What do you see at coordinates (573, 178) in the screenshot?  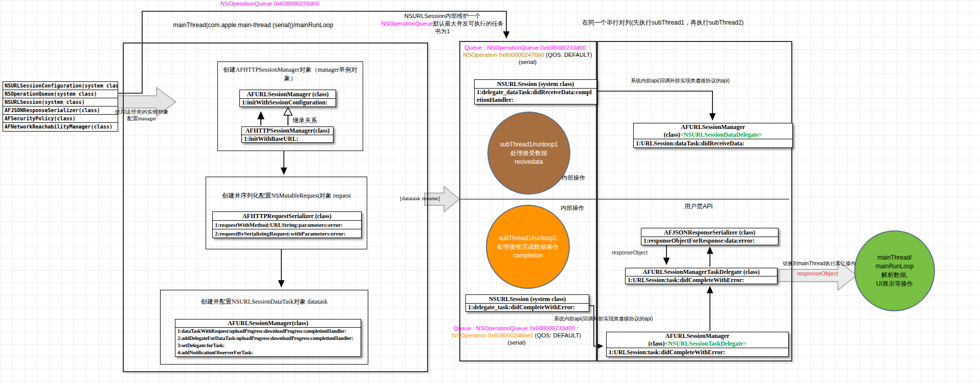 I see `internal-op-label-1: 内部操作` at bounding box center [573, 178].